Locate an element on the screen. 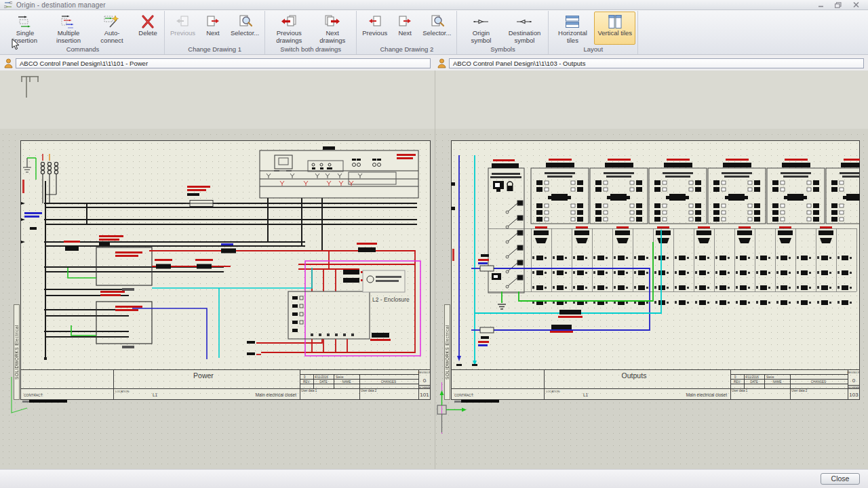 This screenshot has height=488, width=868. multiple-insertion-button: Multiple insertion is located at coordinates (68, 28).